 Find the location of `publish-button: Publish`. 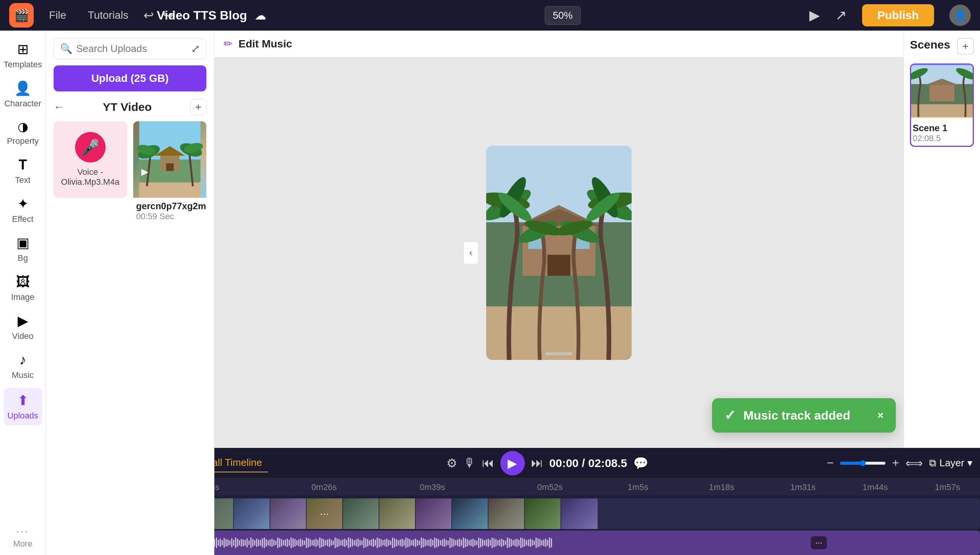

publish-button: Publish is located at coordinates (898, 15).